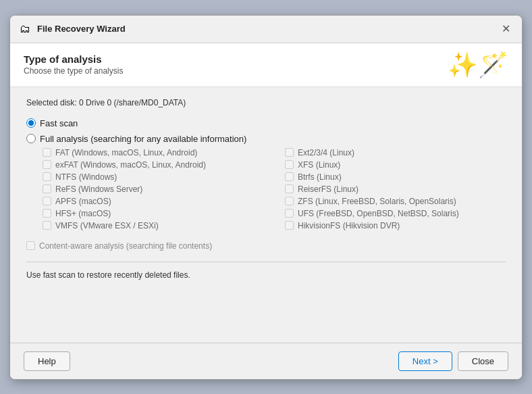  Describe the element at coordinates (153, 177) in the screenshot. I see `fs-ntfs: NTFS (Windows)` at that location.